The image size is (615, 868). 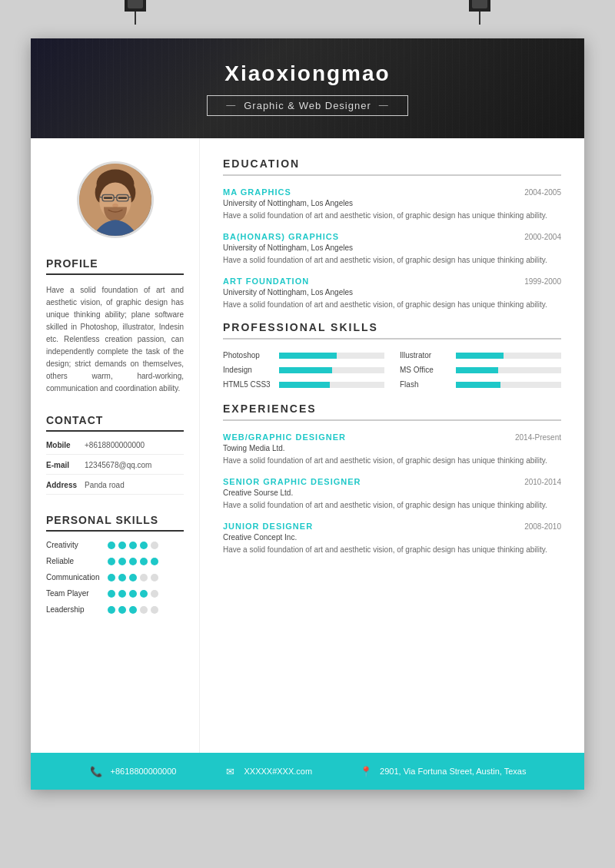 What do you see at coordinates (115, 593) in the screenshot?
I see `personal-skill-row: Team Player` at bounding box center [115, 593].